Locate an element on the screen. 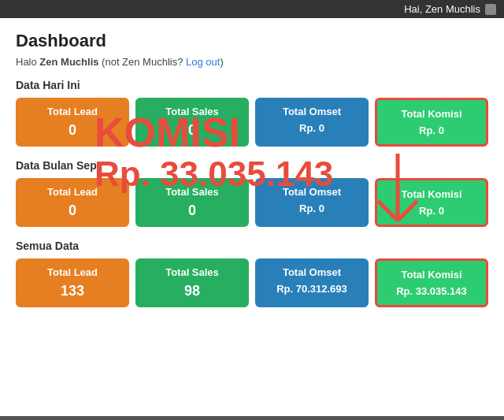  top-bar-user: Hai, Zen Muchlis is located at coordinates (443, 9).